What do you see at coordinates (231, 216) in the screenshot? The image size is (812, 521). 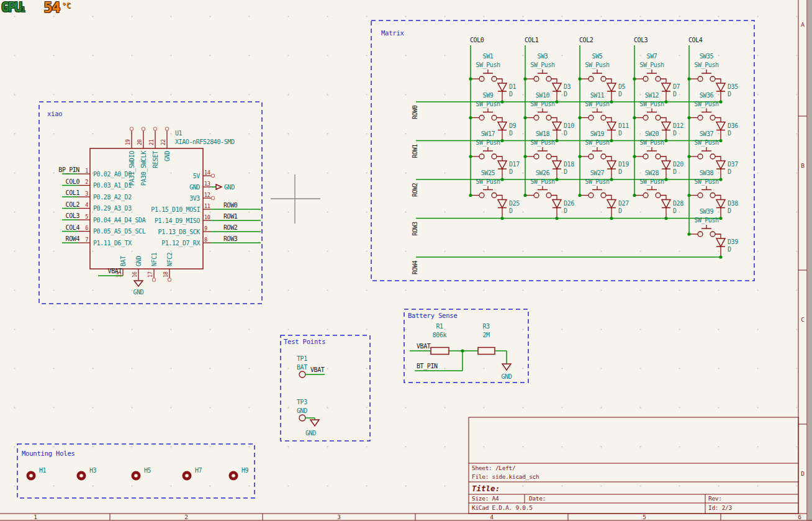 I see `net-label: ROW1` at bounding box center [231, 216].